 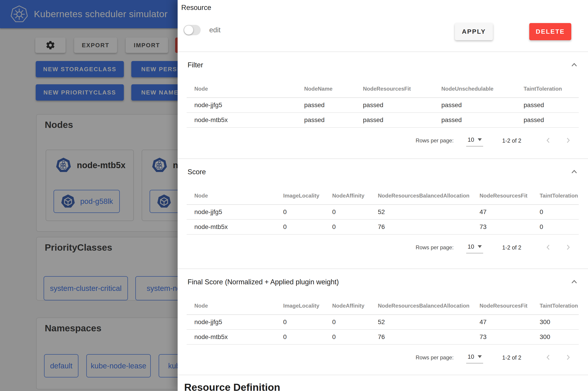 What do you see at coordinates (215, 30) in the screenshot?
I see `edit-toggle-label: edit` at bounding box center [215, 30].